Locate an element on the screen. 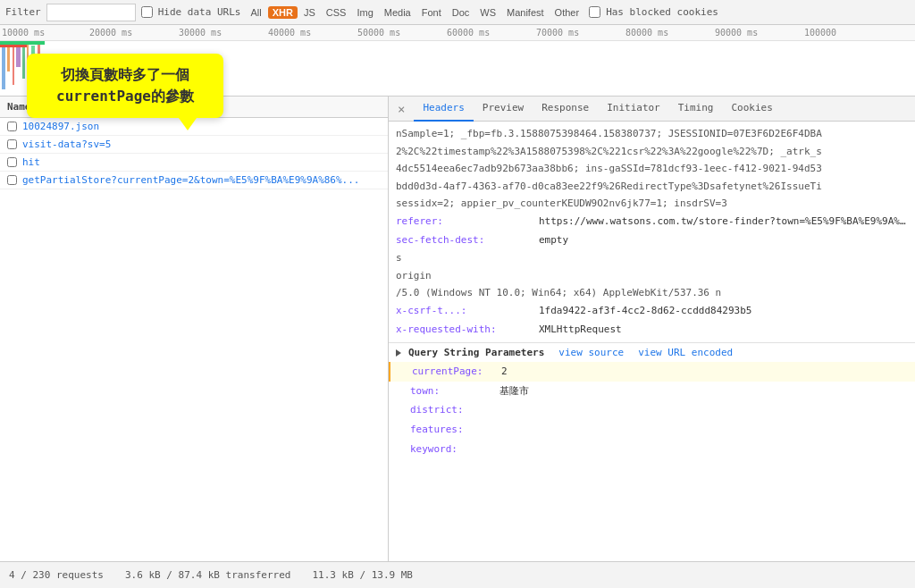  header-line-3: bdd0d3d-4af7-4363-af70-d0ca83ee22f9%26Re… is located at coordinates (652, 187).